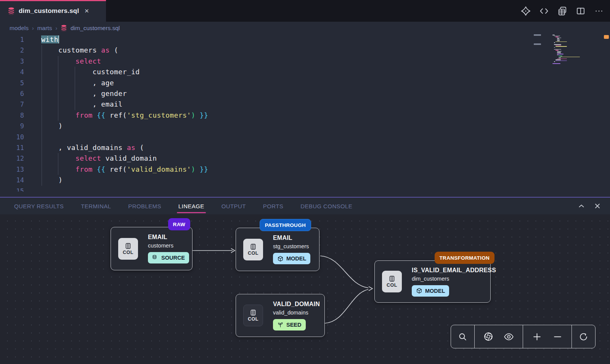  I want to click on minimap-marker, so click(538, 44).